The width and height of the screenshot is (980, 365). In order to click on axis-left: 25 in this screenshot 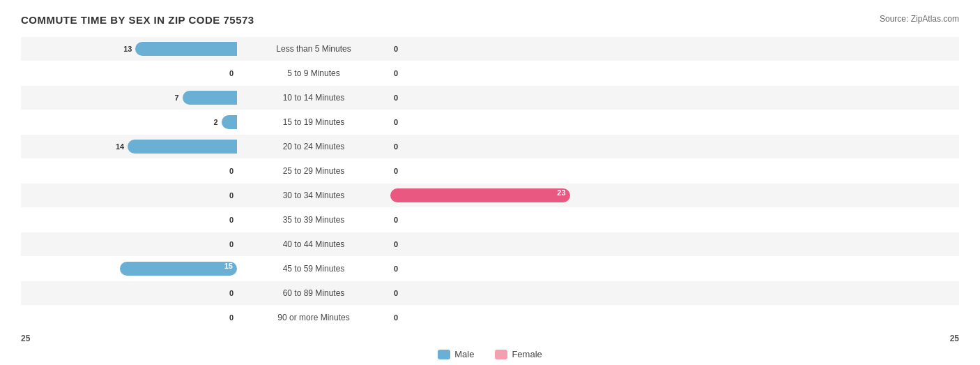, I will do `click(25, 338)`.